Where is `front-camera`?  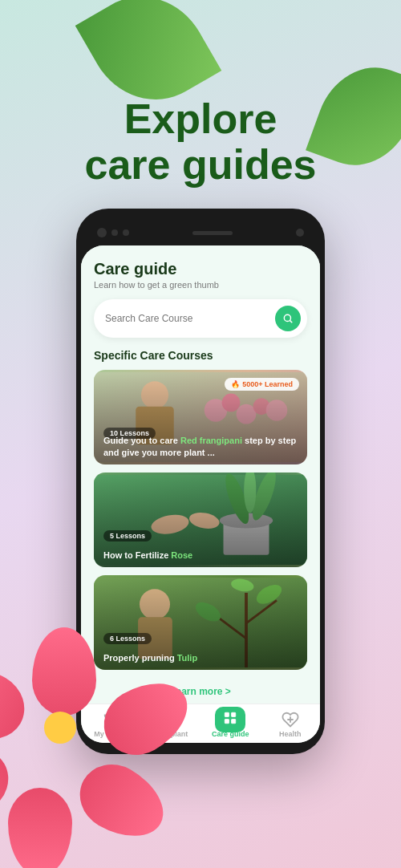 front-camera is located at coordinates (300, 233).